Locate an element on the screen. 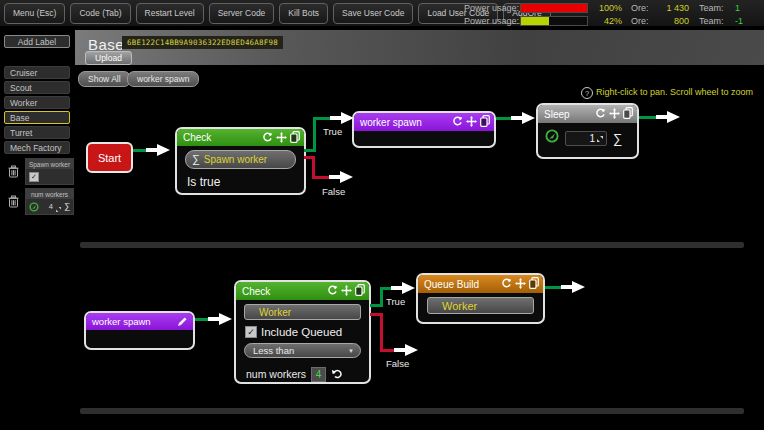 The height and width of the screenshot is (430, 764). node-title: Sleep is located at coordinates (570, 114).